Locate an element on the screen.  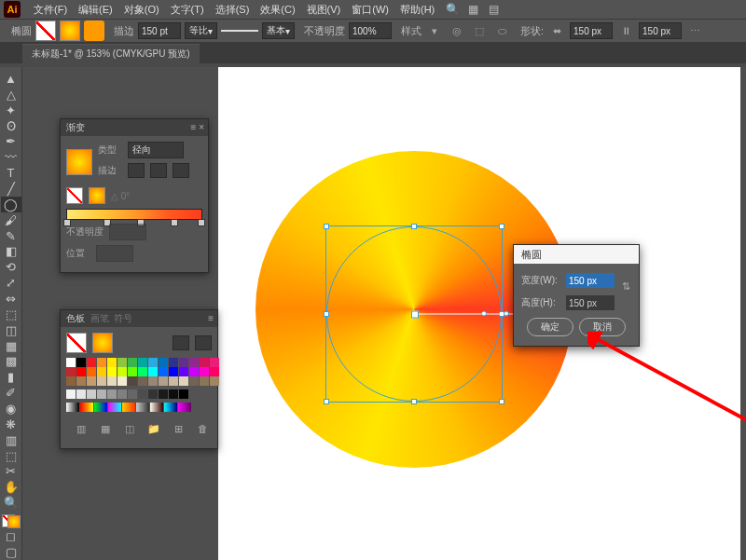
panel-menu-icon: ≡ is located at coordinates (211, 319).